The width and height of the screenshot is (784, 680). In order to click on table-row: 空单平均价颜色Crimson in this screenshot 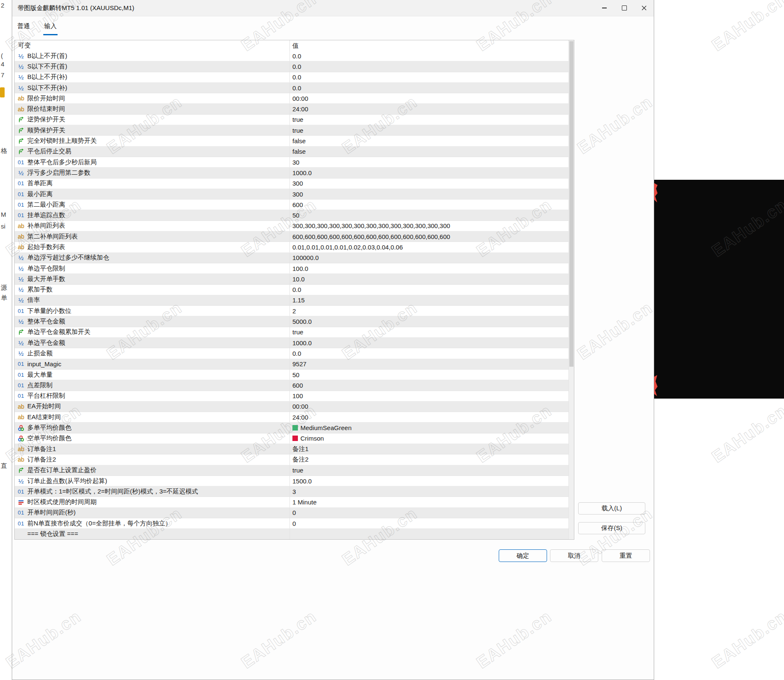, I will do `click(292, 438)`.